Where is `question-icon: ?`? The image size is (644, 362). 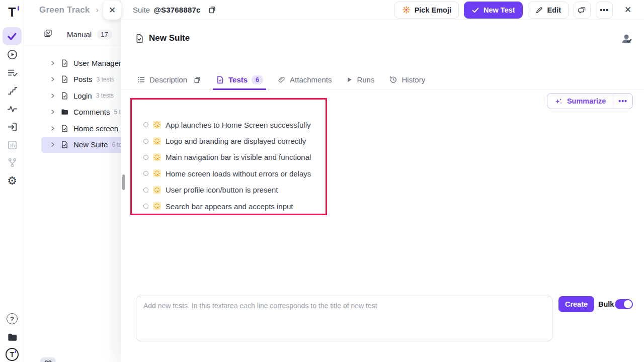
question-icon: ? is located at coordinates (12, 319).